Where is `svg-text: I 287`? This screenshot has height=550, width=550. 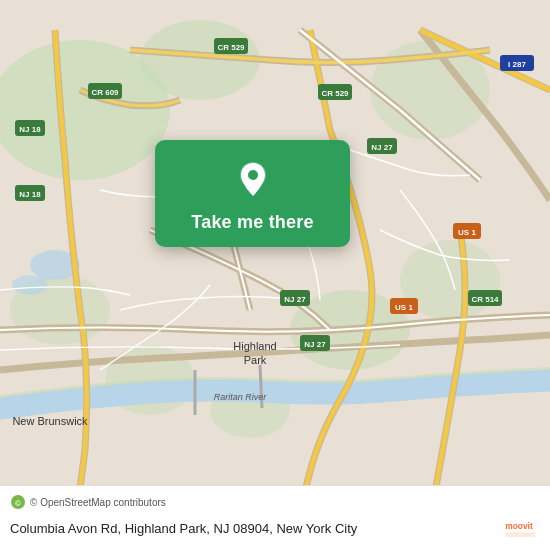 svg-text: I 287 is located at coordinates (517, 64).